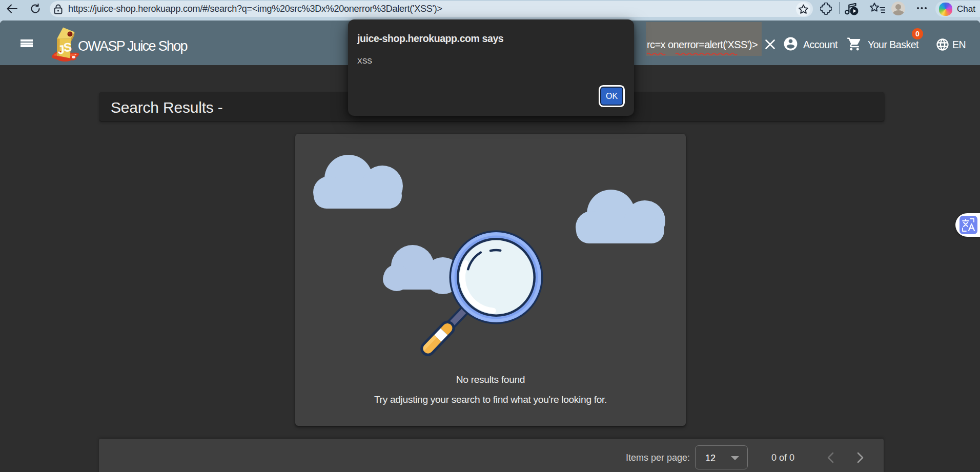 Image resolution: width=980 pixels, height=472 pixels. I want to click on magnifier-illustration, so click(481, 295).